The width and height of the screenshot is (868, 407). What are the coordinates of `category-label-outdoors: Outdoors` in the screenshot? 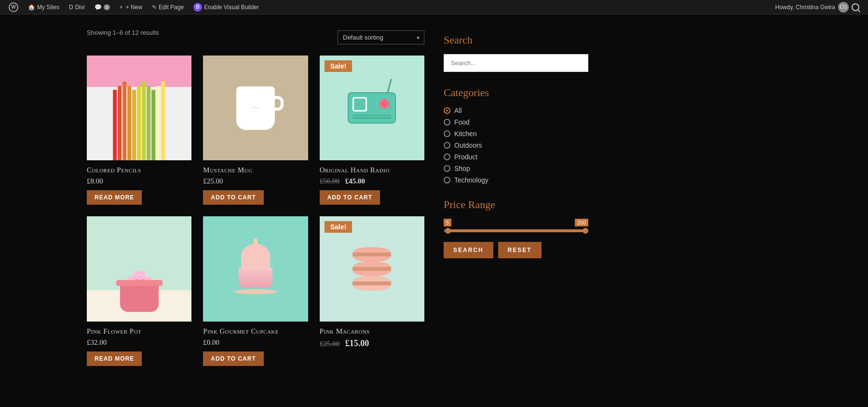 It's located at (468, 145).